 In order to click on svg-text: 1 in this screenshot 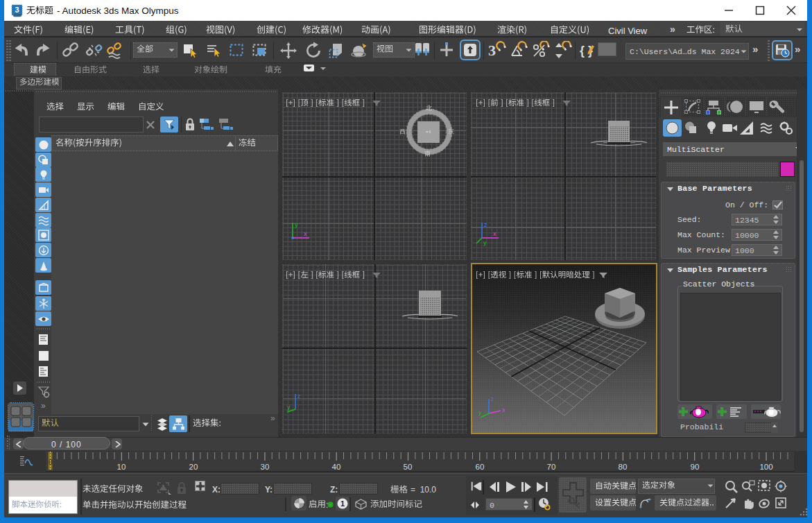, I will do `click(343, 504)`.